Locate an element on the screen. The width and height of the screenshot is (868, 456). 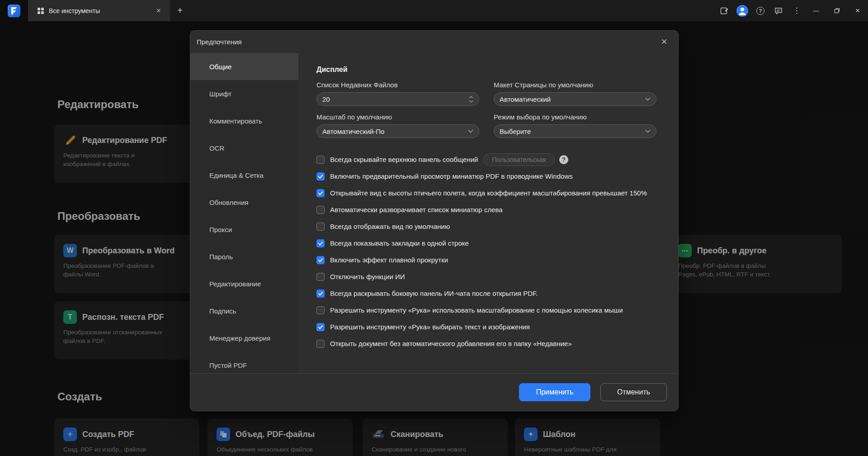
more-menu-button: ⋮ is located at coordinates (797, 11).